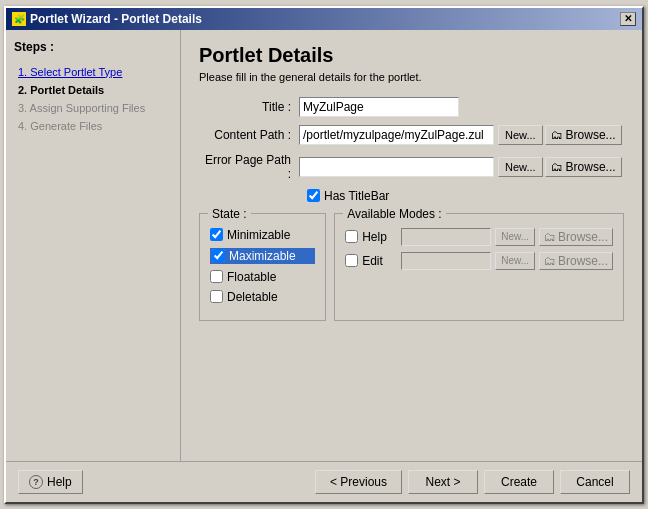  Describe the element at coordinates (557, 135) in the screenshot. I see `browse-icon: 🗂` at that location.